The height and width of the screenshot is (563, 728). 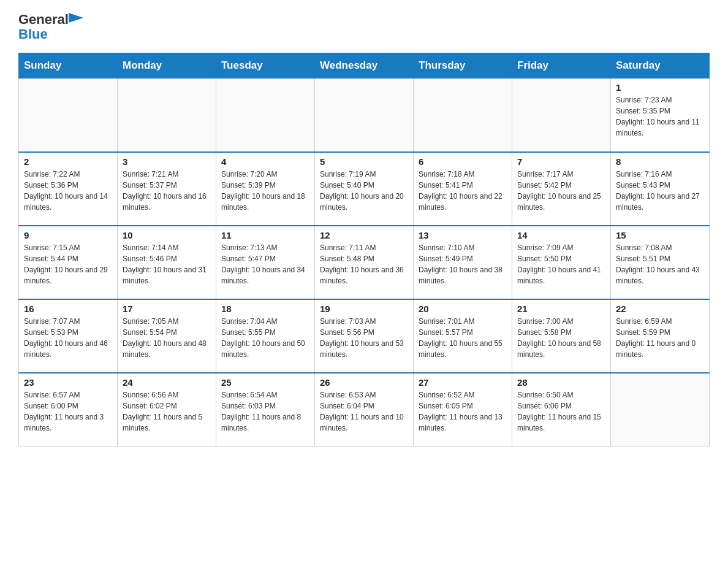 I want to click on day-number: 1, so click(x=660, y=87).